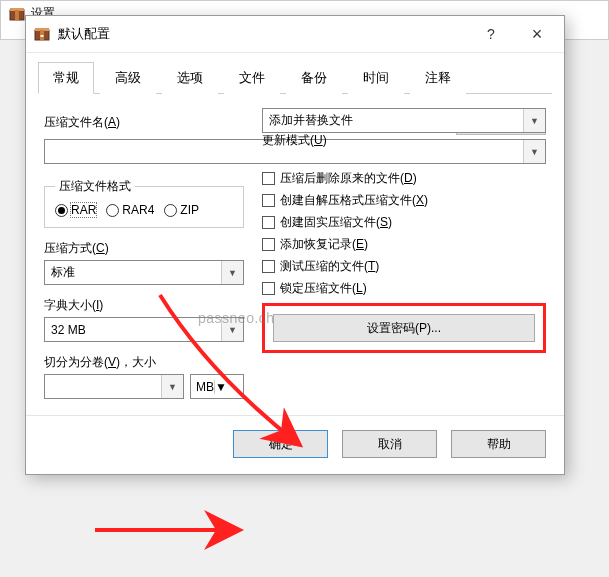 The width and height of the screenshot is (609, 577). Describe the element at coordinates (217, 386) in the screenshot. I see `volume-unit-combo: MB ▼` at that location.